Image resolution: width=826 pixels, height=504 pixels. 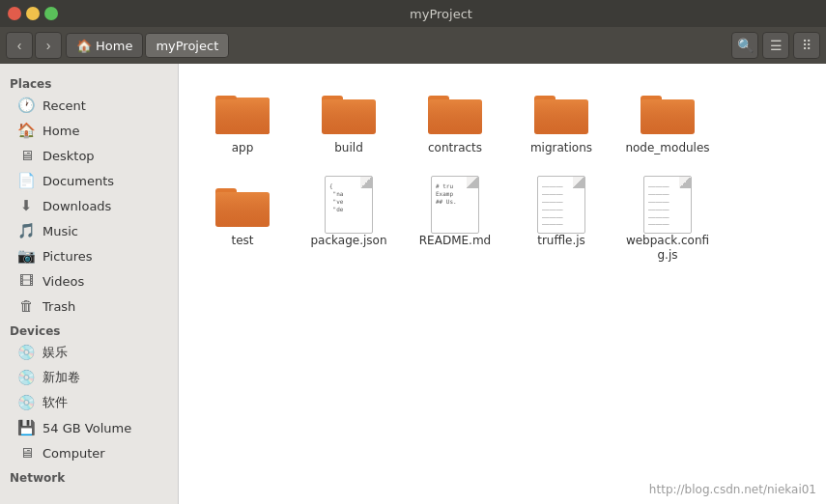 I want to click on trash-icon: 🗑, so click(x=26, y=306).